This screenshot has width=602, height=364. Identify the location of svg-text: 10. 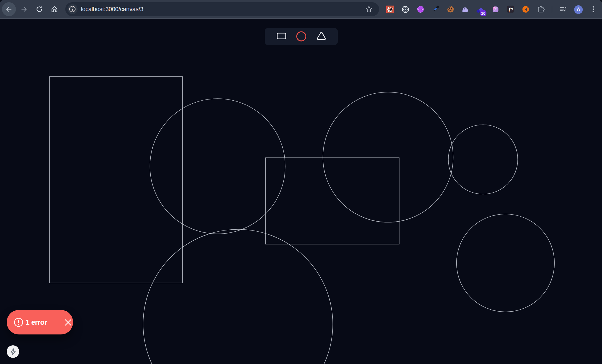
(483, 13).